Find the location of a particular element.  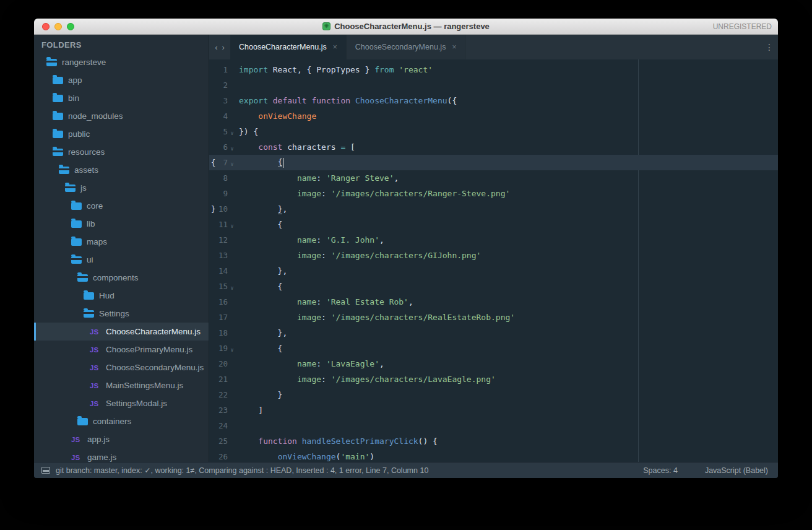

panel-toggle-icon is located at coordinates (46, 471).